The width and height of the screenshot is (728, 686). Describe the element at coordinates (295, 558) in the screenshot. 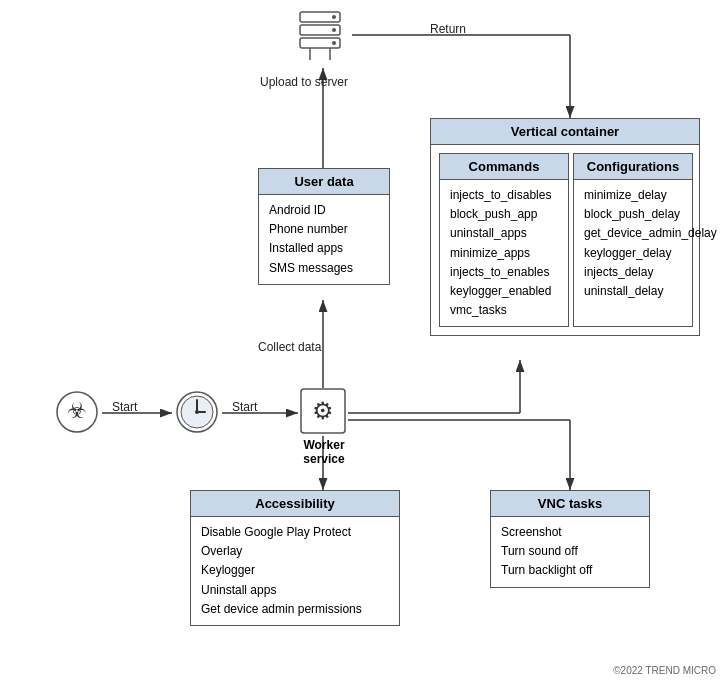

I see `accessibility-box: Accessibility Disable Google Play Protec…` at that location.